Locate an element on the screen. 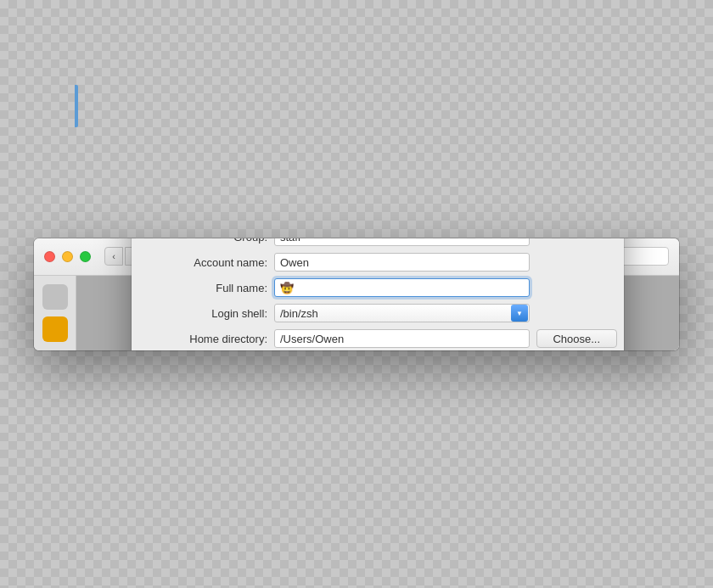 The width and height of the screenshot is (713, 588). full-name-label: Full name: is located at coordinates (215, 288).